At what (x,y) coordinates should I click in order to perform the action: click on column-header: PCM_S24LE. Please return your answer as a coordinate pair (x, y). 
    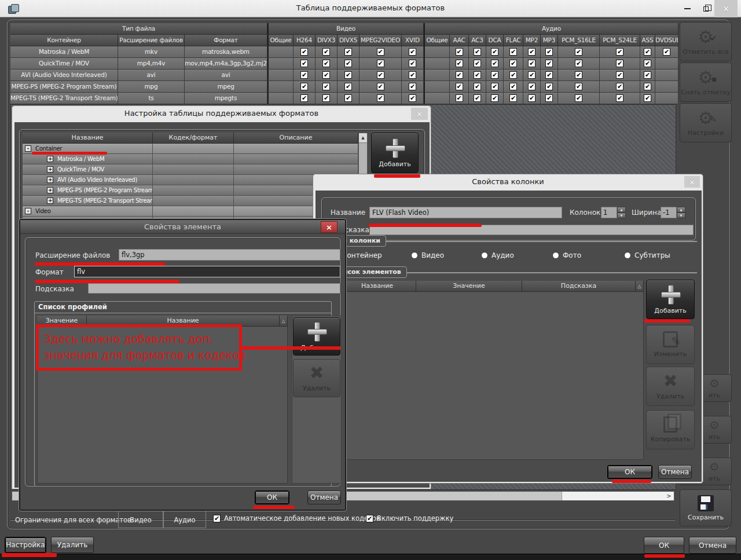
    Looking at the image, I should click on (620, 41).